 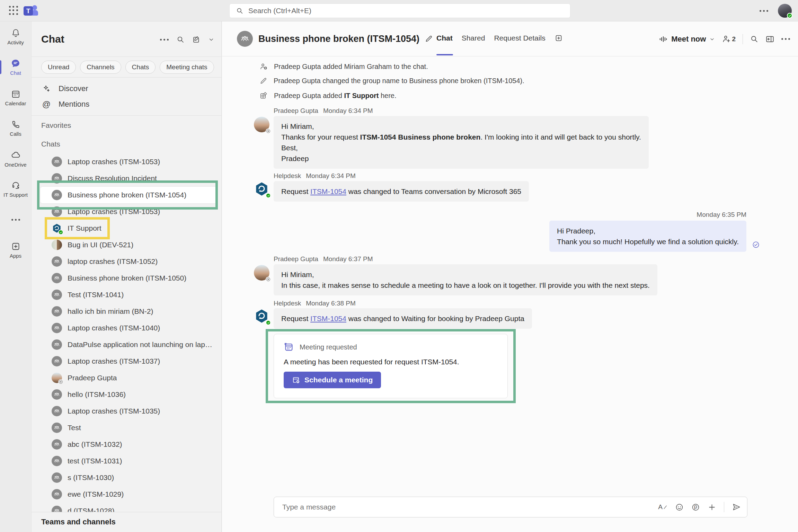 What do you see at coordinates (245, 39) in the screenshot?
I see `group-chat-avatar` at bounding box center [245, 39].